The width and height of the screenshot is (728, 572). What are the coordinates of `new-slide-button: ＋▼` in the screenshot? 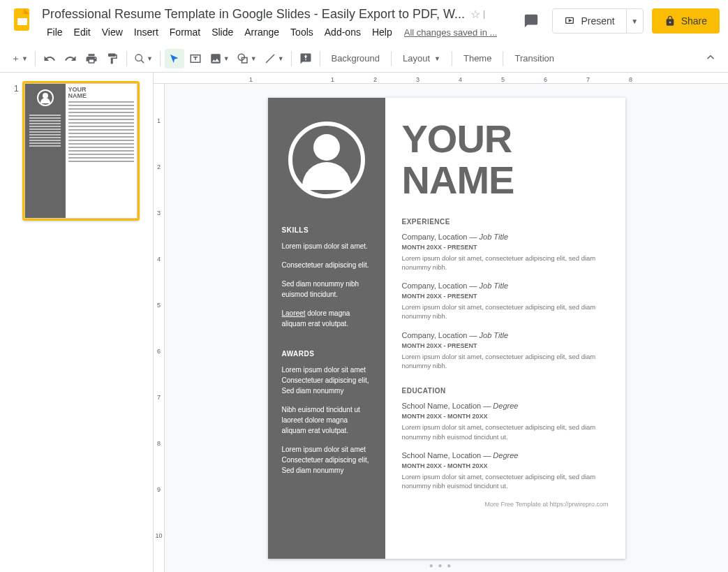 It's located at (20, 59).